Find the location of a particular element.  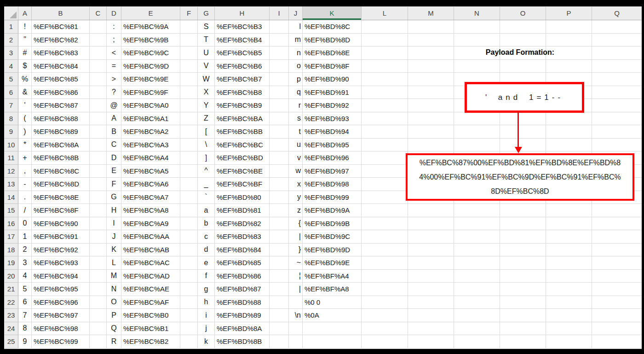

row-header: 10 is located at coordinates (11, 145).